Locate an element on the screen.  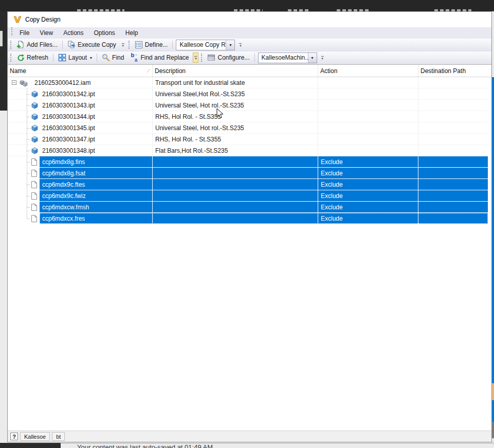
machine-combobox: KallesoeMachin... ▼ is located at coordinates (288, 58).